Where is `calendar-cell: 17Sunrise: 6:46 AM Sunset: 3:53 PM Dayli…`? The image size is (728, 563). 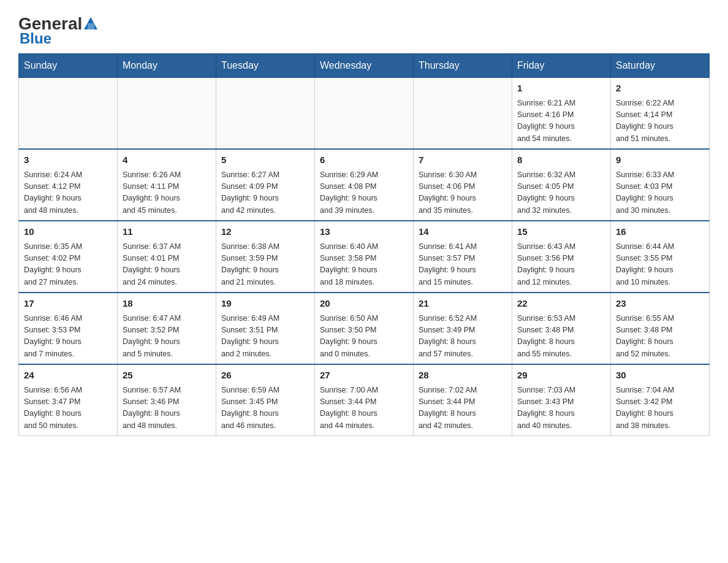
calendar-cell: 17Sunrise: 6:46 AM Sunset: 3:53 PM Dayli… is located at coordinates (69, 329).